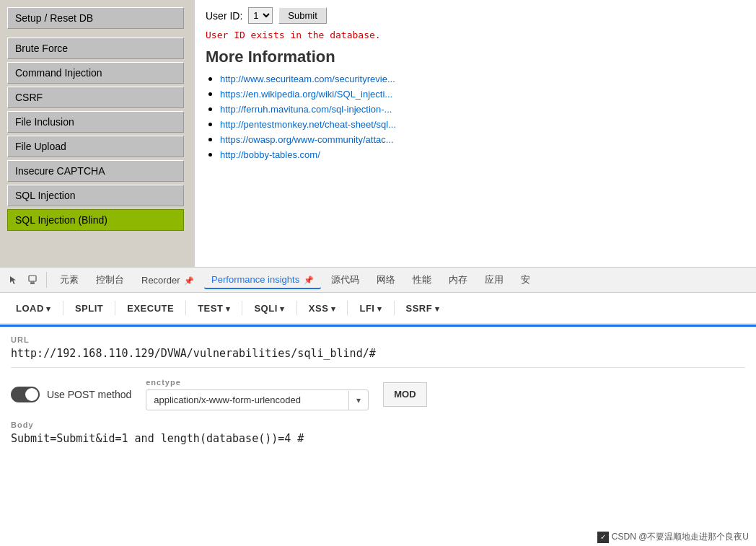 The height and width of the screenshot is (546, 756). I want to click on watermark-bar: ✓ CSDN @不要温顺地走进那个良夜U, so click(673, 537).